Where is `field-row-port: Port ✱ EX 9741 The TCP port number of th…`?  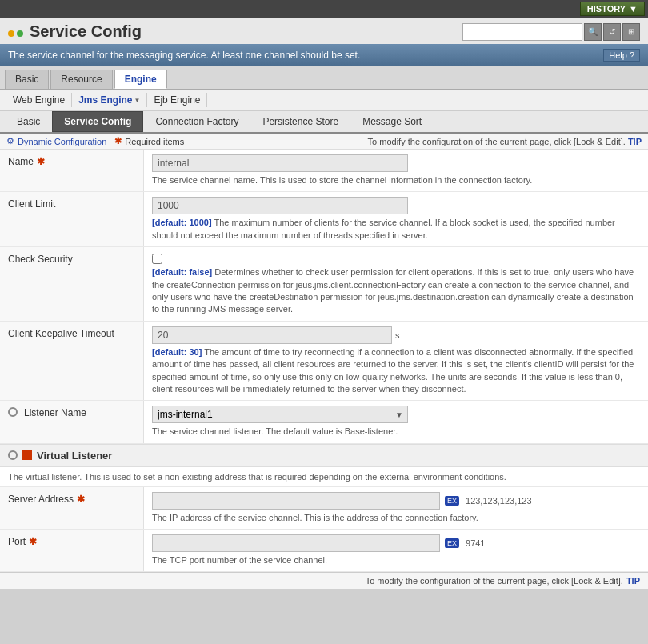
field-row-port: Port ✱ EX 9741 The TCP port number of th… is located at coordinates (324, 550).